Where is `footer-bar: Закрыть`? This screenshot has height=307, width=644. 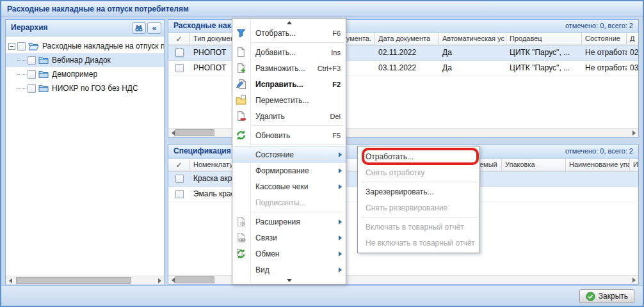
footer-bar: Закрыть is located at coordinates (322, 295).